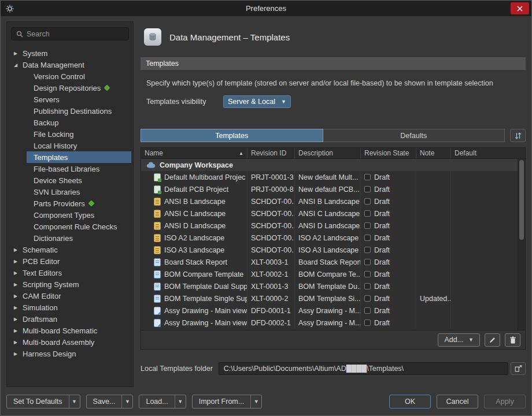  I want to click on import-from-button: Import From...▼, so click(227, 402).